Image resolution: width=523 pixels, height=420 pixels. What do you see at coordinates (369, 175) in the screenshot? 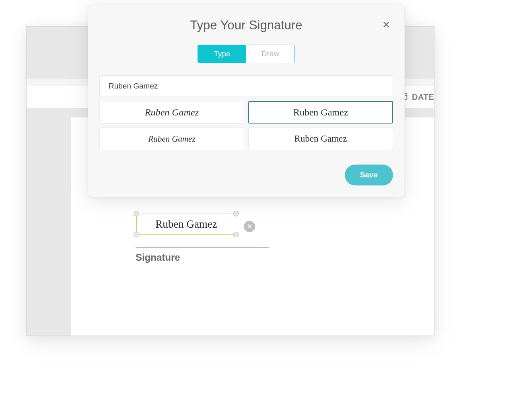
I see `save-button: Save` at bounding box center [369, 175].